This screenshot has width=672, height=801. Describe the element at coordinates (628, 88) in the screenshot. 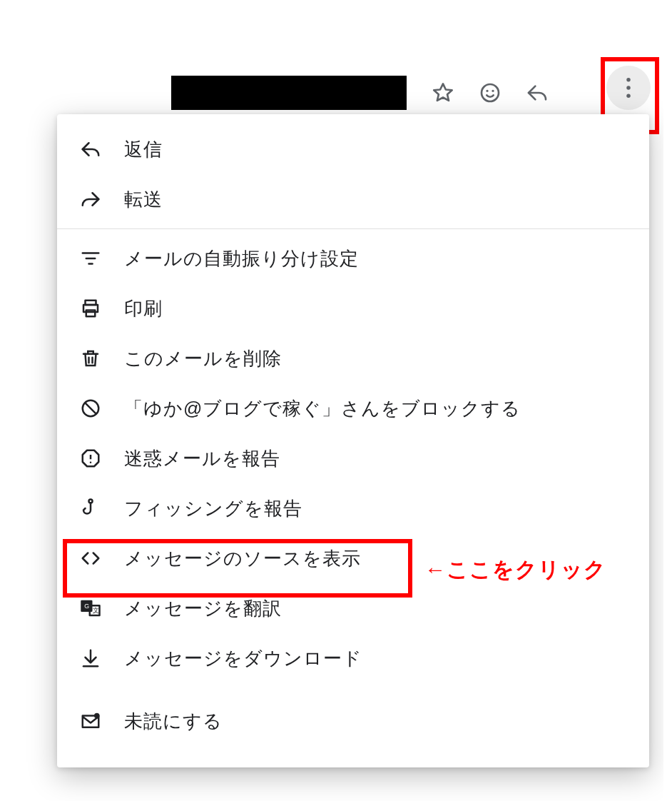

I see `more-button` at that location.